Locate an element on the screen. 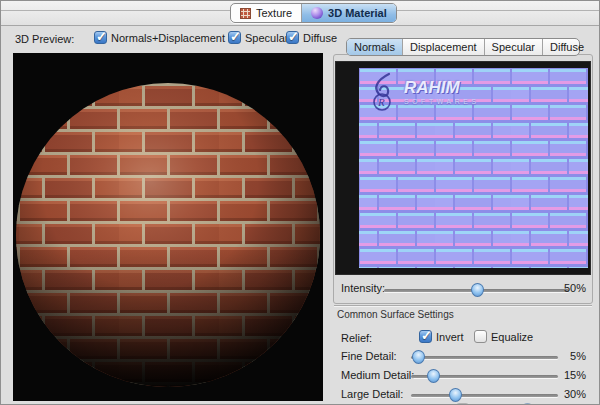 This screenshot has width=600, height=405. checkbox-label: Normals+Displacement is located at coordinates (168, 38).